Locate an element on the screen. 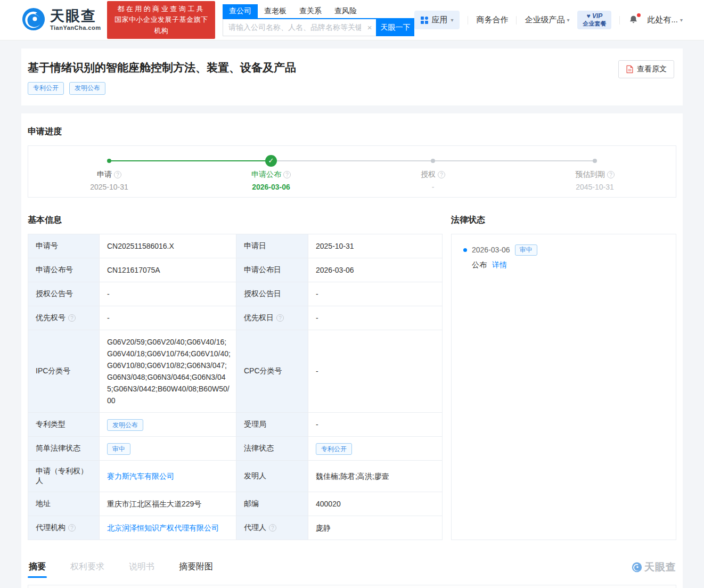  applicant-company-link: 赛力斯汽车有限公司 is located at coordinates (141, 476).